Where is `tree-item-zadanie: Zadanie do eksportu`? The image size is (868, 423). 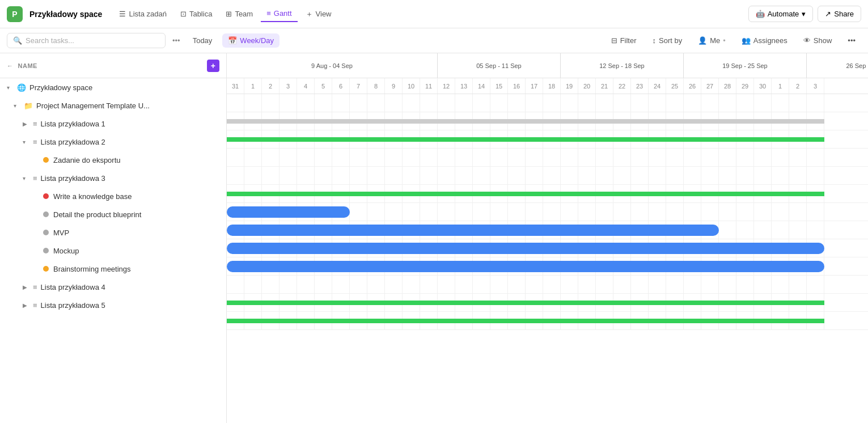
tree-item-zadanie: Zadanie do eksportu is located at coordinates (113, 160).